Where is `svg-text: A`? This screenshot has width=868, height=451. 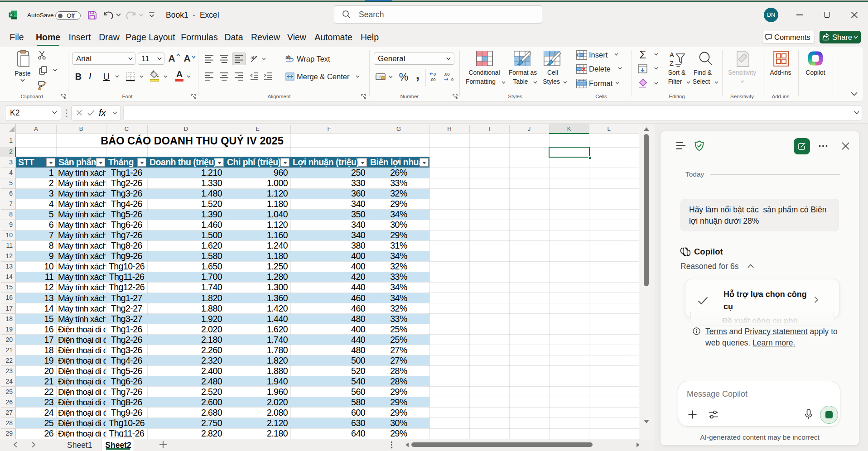 svg-text: A is located at coordinates (672, 55).